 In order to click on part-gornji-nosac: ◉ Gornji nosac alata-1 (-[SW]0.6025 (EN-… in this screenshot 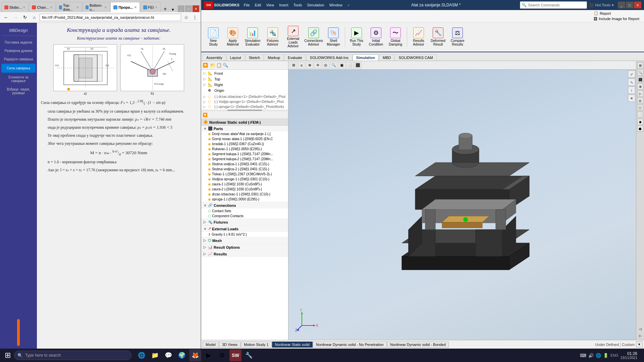, I will do `click(245, 139)`.